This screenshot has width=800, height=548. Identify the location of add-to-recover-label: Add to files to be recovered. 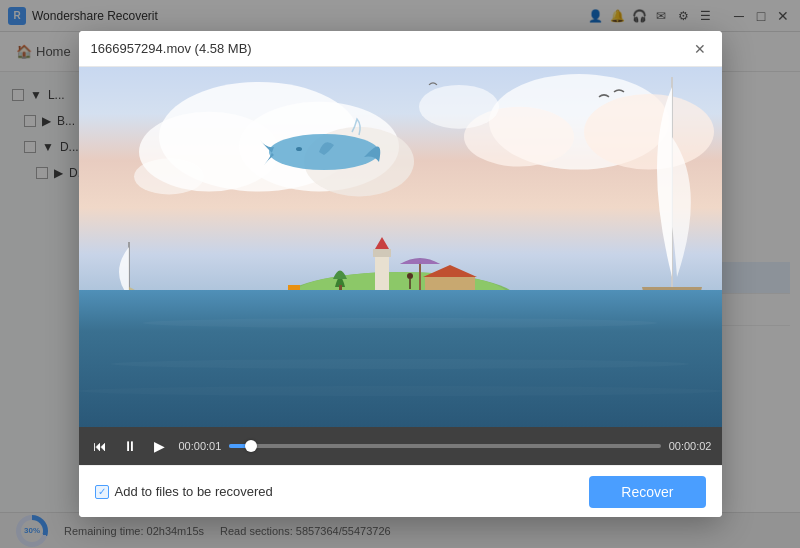
(194, 492).